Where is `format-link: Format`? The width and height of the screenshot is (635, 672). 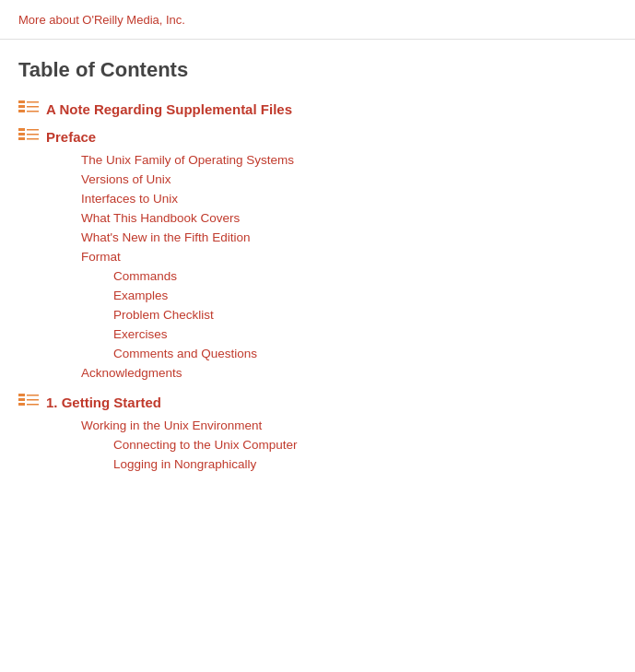 format-link: Format is located at coordinates (348, 256).